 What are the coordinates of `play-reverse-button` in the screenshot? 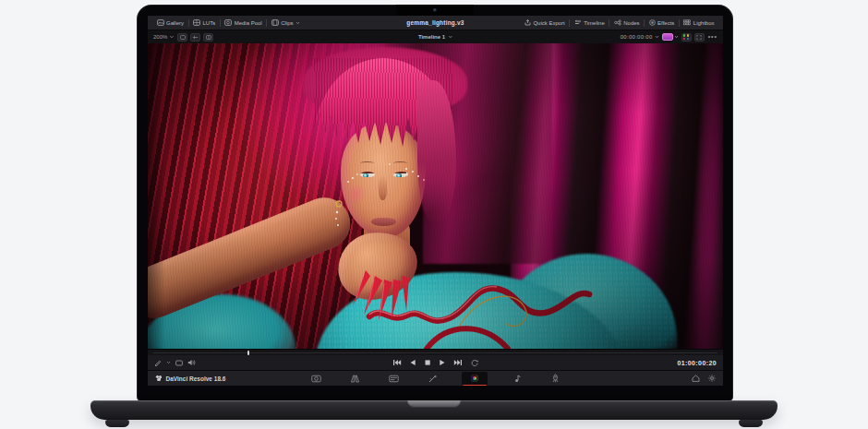 It's located at (412, 363).